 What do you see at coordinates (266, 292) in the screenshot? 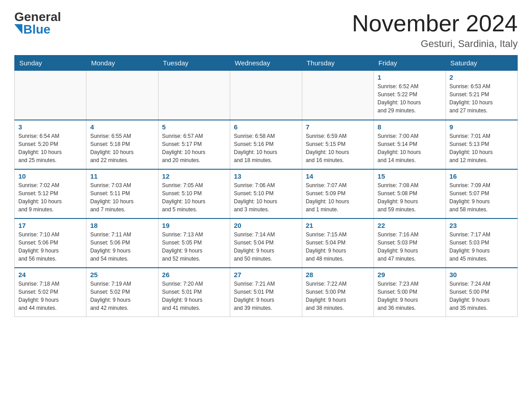
I see `calendar-week-row: 24Sunrise: 7:18 AM Sunset: 5:02 PM Dayli…` at bounding box center [266, 292].